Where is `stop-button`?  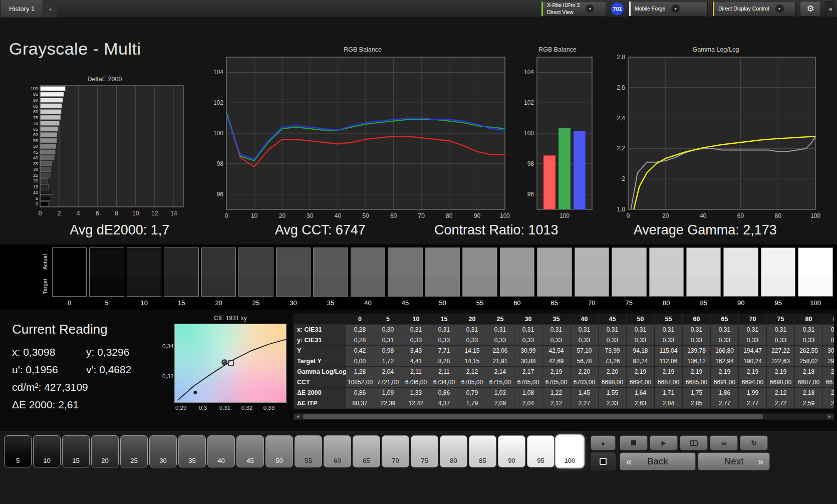
stop-button is located at coordinates (634, 443).